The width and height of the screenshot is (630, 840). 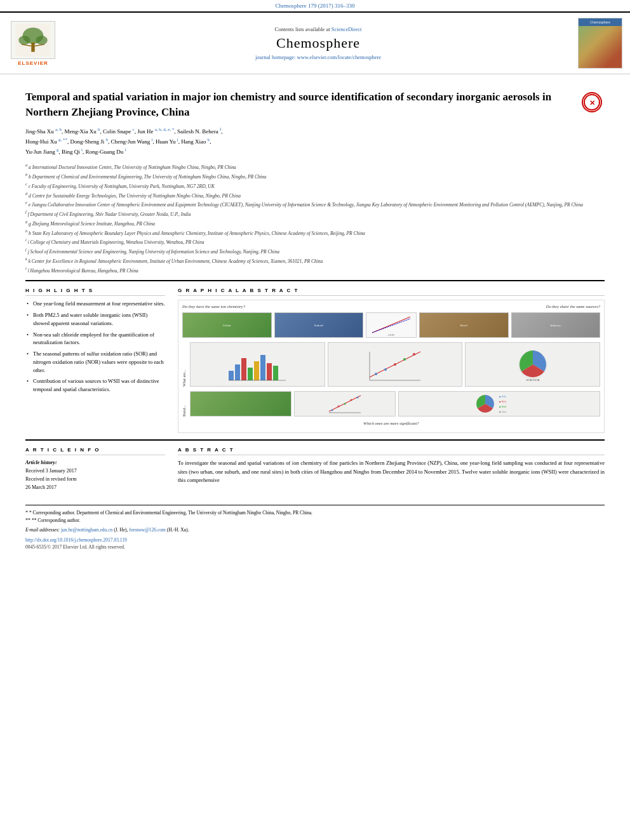 I want to click on abstract-text: To investigate the seasonal and spatial …, so click(x=391, y=472).